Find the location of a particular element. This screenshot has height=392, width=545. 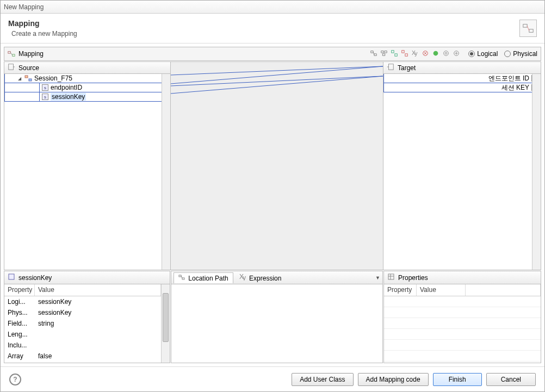

finish-button: Finish is located at coordinates (457, 379).